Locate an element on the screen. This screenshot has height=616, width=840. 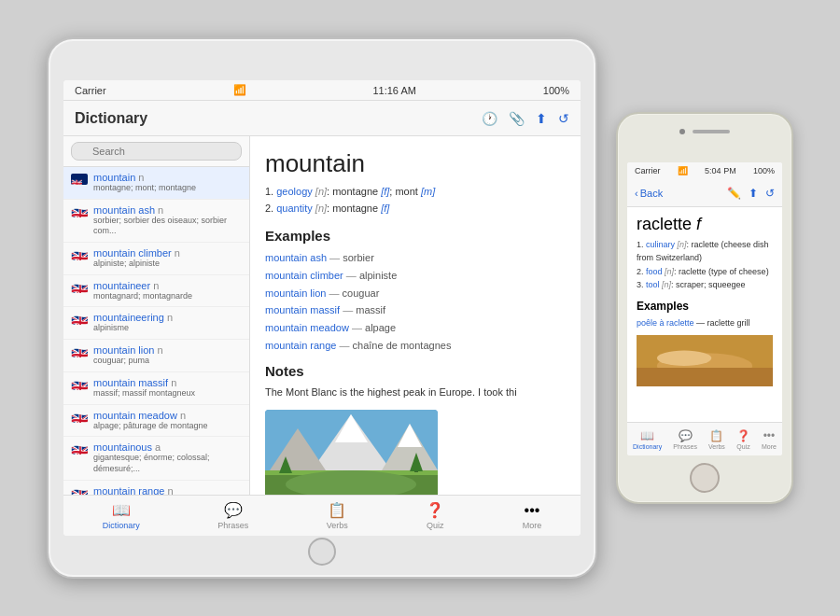
notes-text: The Mont Blanc is the highest peak in Eu… is located at coordinates (415, 392).